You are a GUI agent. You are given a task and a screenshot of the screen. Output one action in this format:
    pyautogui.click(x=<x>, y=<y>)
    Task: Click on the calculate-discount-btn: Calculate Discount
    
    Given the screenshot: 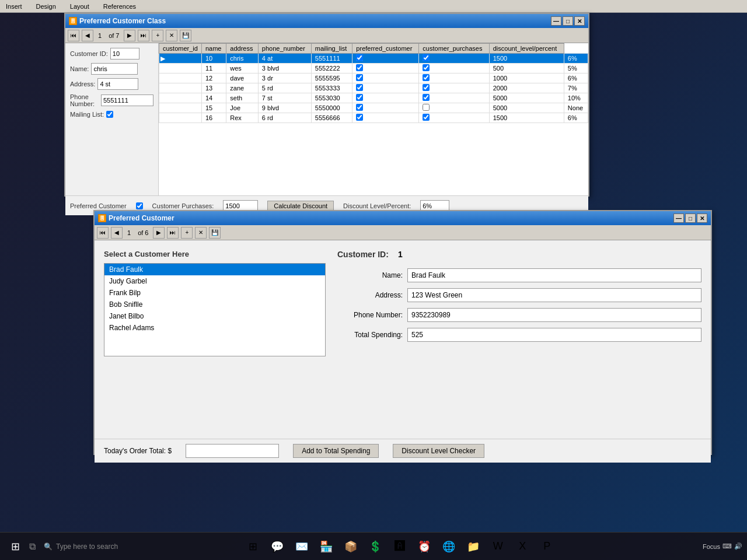 What is the action you would take?
    pyautogui.click(x=301, y=206)
    